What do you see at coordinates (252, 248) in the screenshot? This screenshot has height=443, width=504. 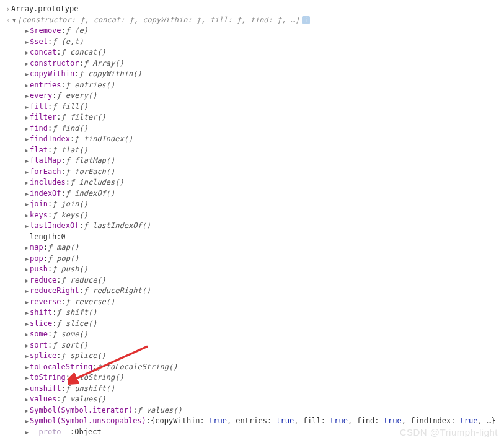 I see `property-row: ▶map: ƒ map()` at bounding box center [252, 248].